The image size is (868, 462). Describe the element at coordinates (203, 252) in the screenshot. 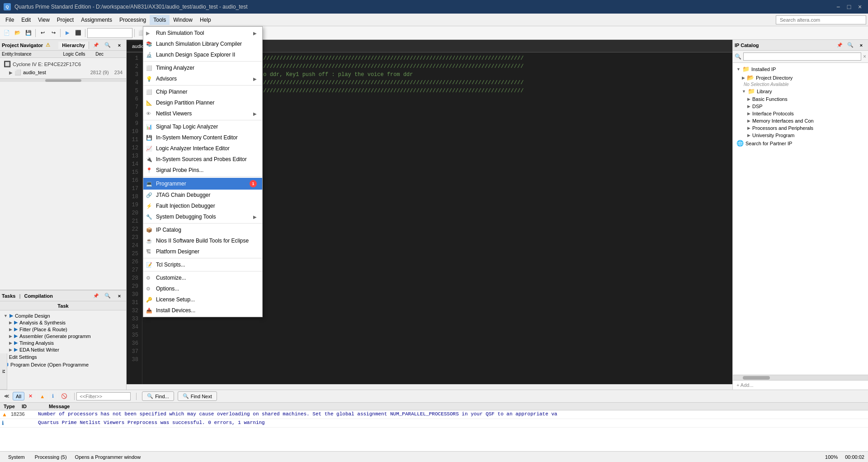

I see `menu-item-platform-designer: 🏗 Platform Designer` at that location.